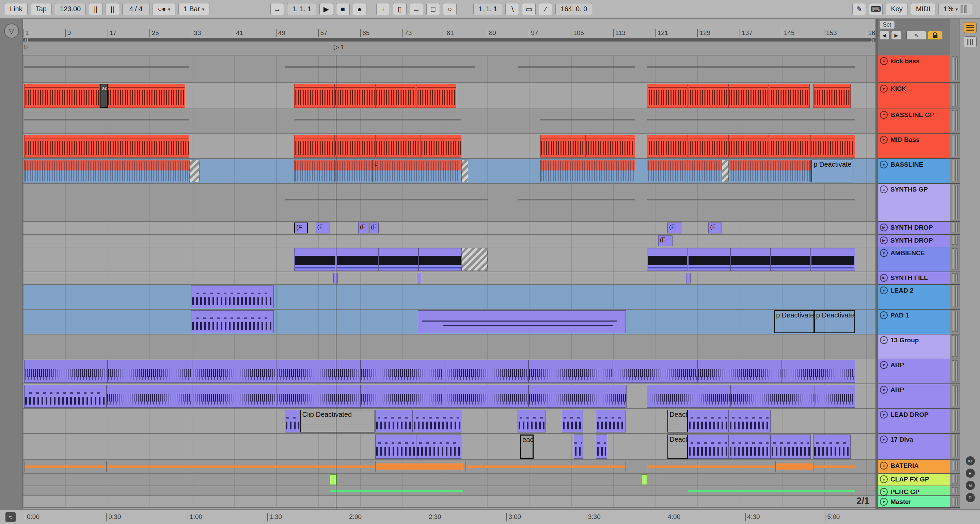 Image resolution: width=980 pixels, height=524 pixels. Describe the element at coordinates (914, 147) in the screenshot. I see `track-header-mid-bass-3: ▼MID Bass` at that location.